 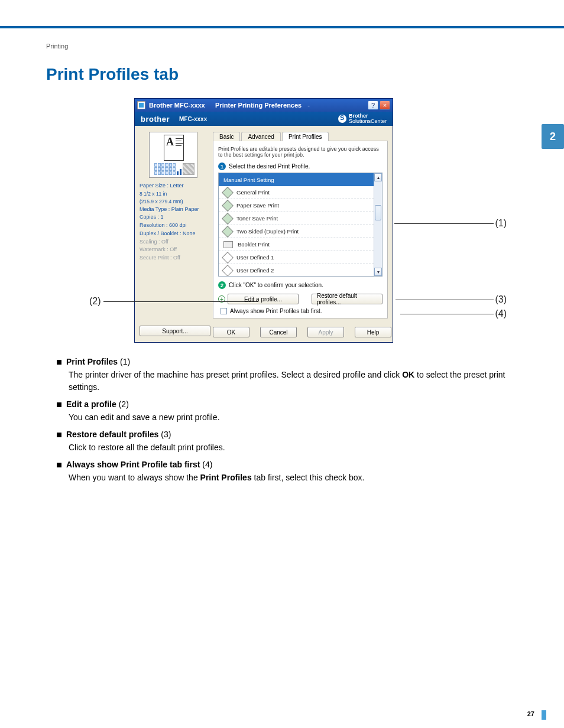 What do you see at coordinates (258, 105) in the screenshot?
I see `dialog-title-section: Printer Printing Preferences` at bounding box center [258, 105].